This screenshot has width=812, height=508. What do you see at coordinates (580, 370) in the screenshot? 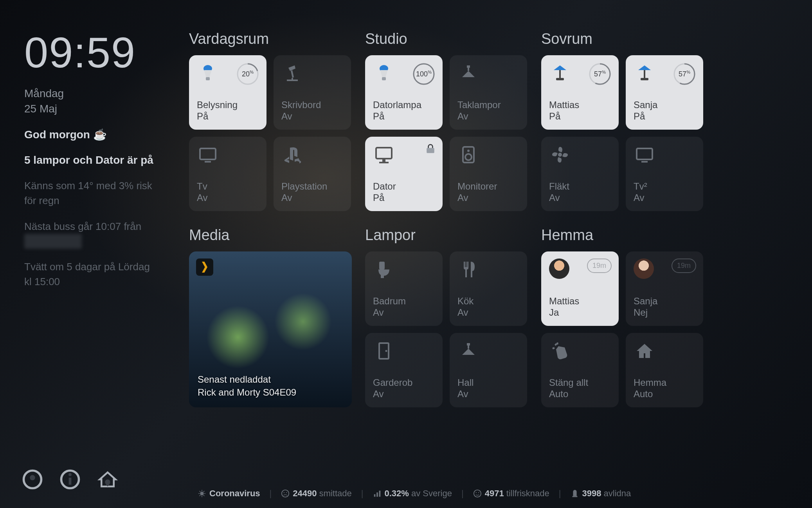
I see `tile-hemma-stäng allt: Stäng allt Auto` at bounding box center [580, 370].